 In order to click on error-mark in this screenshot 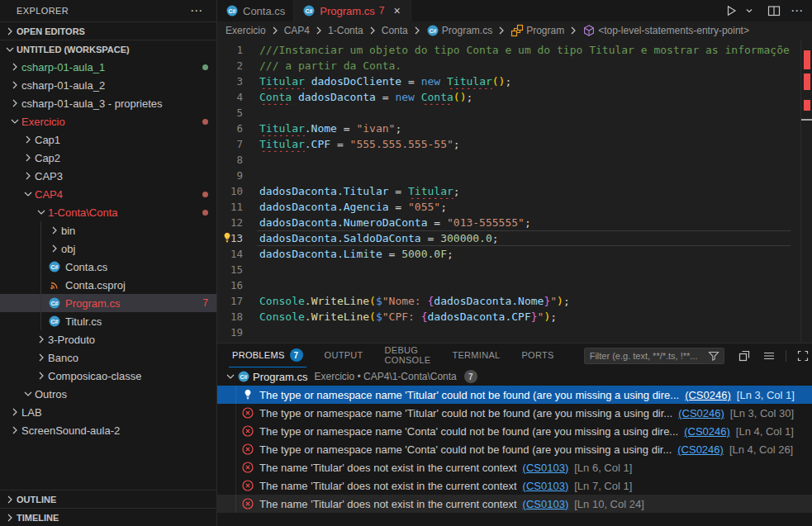, I will do `click(807, 106)`.